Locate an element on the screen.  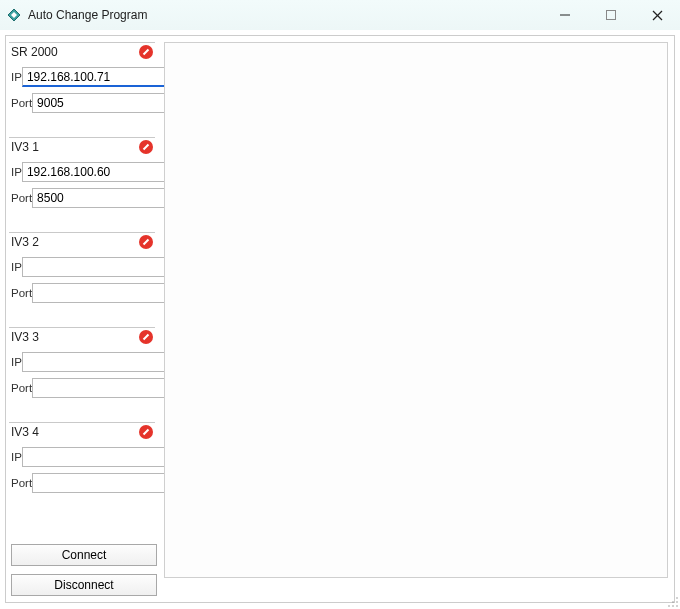
ip-input-sr2000 is located at coordinates (102, 77).